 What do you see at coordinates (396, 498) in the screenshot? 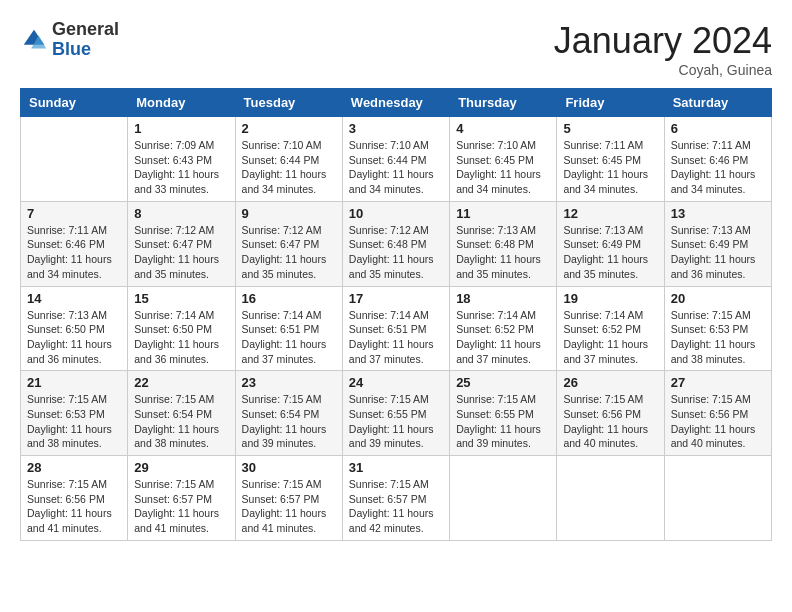
I see `day-cell: 31Sunrise: 7:15 AMSunset: 6:57 PMDayligh…` at bounding box center [396, 498].